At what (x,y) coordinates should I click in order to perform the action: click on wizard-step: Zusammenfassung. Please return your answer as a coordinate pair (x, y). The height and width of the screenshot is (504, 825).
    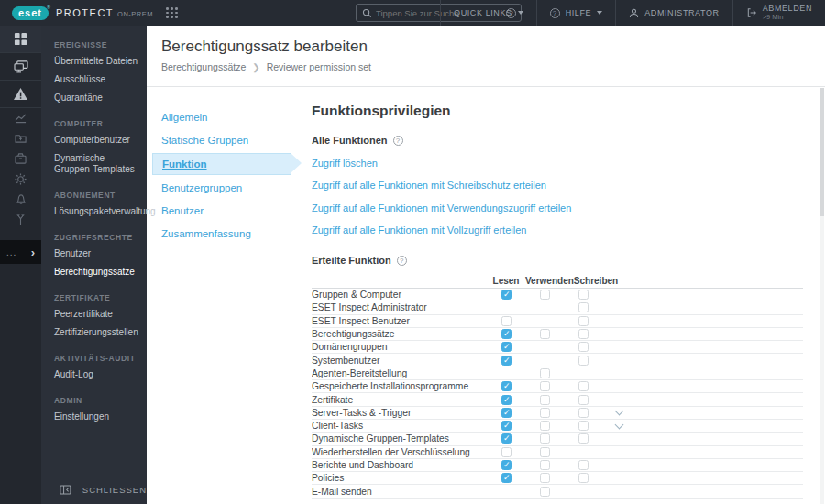
    Looking at the image, I should click on (218, 234).